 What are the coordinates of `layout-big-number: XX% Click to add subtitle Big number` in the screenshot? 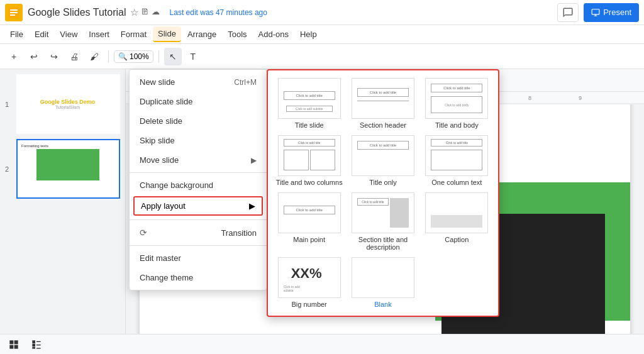 It's located at (309, 283).